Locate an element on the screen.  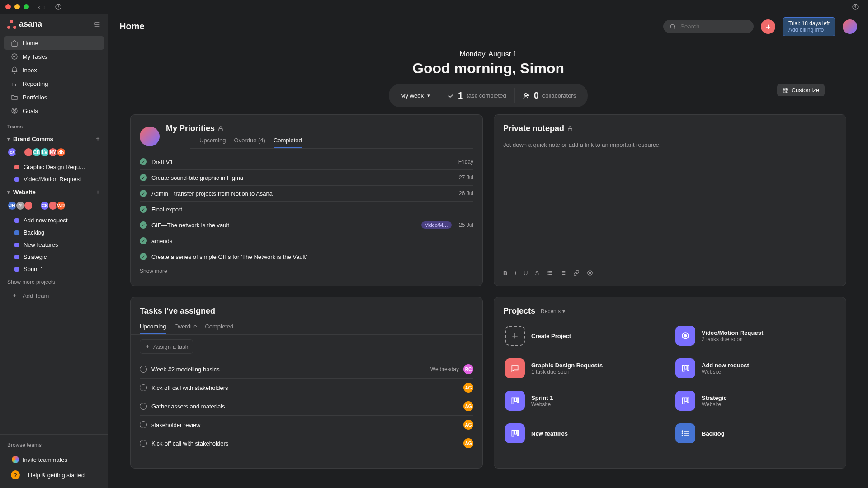
record-icon is located at coordinates (685, 336).